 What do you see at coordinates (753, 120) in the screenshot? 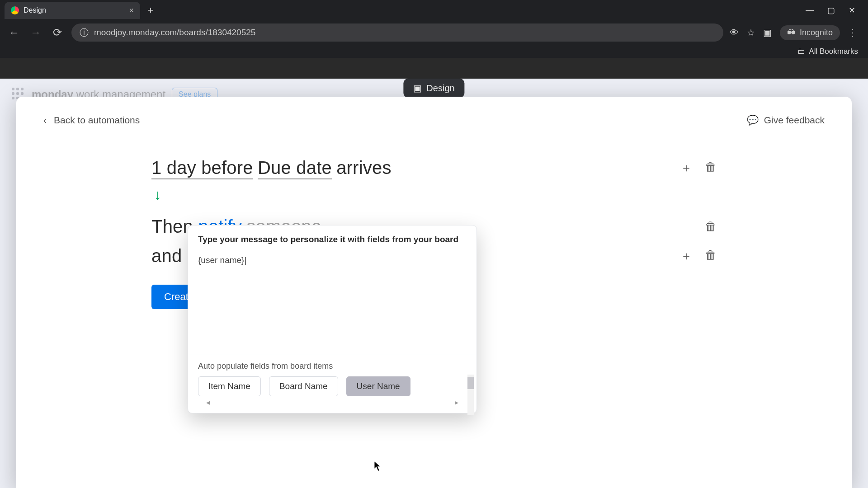
I see `chat-icon: 💬` at bounding box center [753, 120].